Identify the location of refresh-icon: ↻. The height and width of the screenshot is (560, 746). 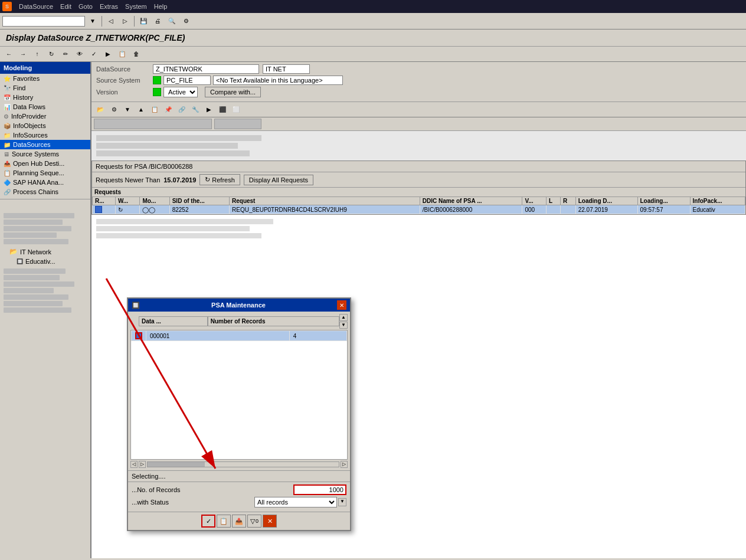
(208, 179).